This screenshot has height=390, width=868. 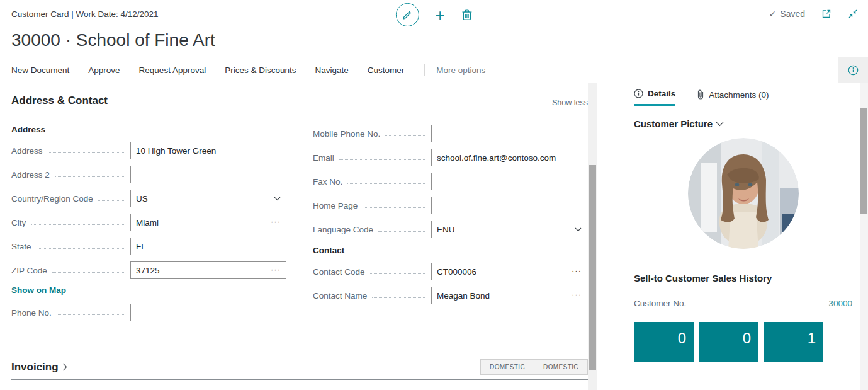 What do you see at coordinates (504, 229) in the screenshot?
I see `language-code-input` at bounding box center [504, 229].